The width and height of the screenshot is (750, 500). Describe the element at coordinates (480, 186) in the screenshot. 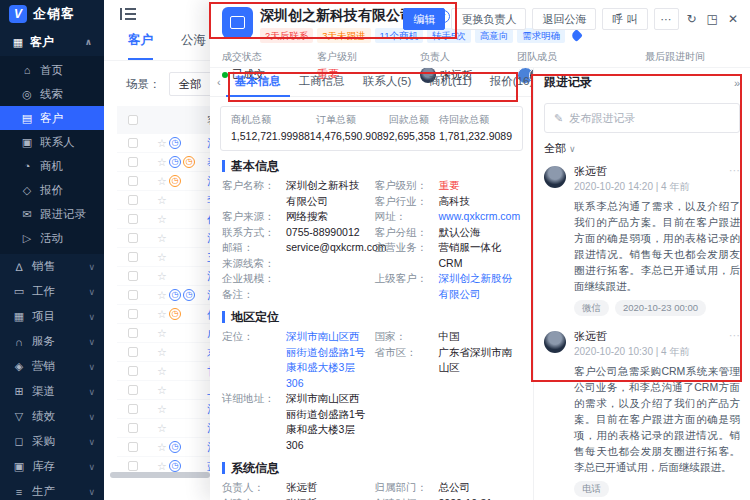

I see `field-value: 重要` at that location.